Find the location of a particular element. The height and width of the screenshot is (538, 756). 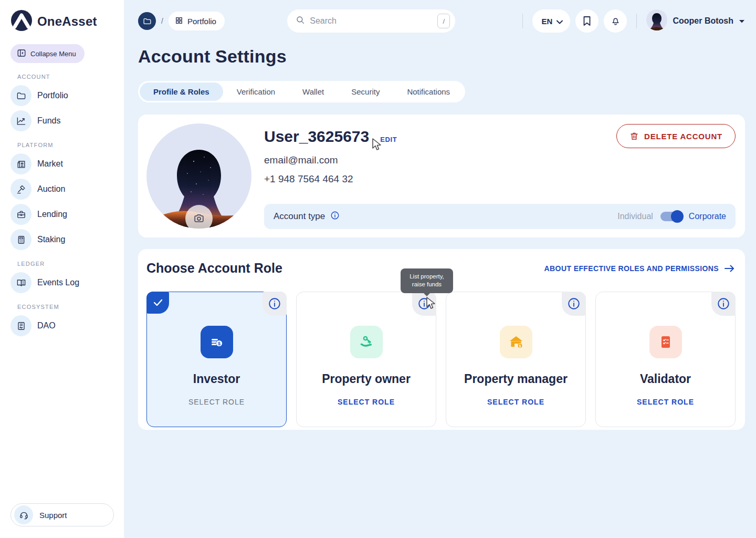

arrow-right-icon is located at coordinates (729, 268).